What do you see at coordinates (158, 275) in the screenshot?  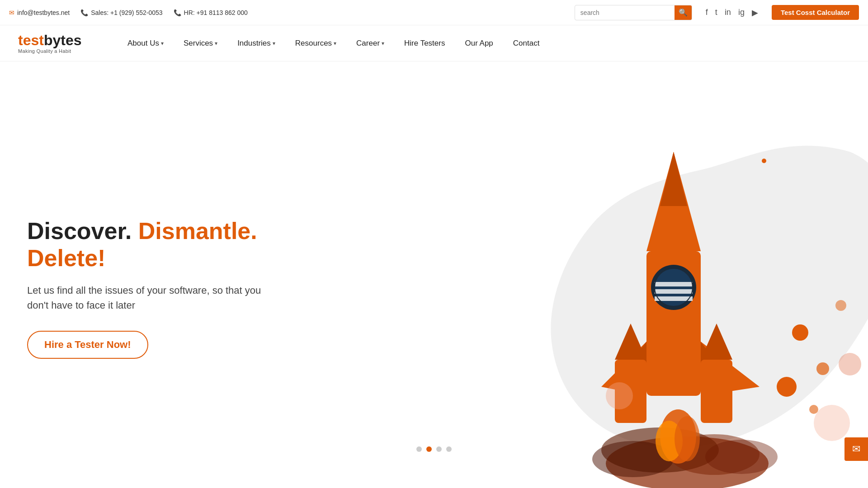 I see `hero-content: Discover. Dismantle. Delete! Let us find…` at bounding box center [158, 275].